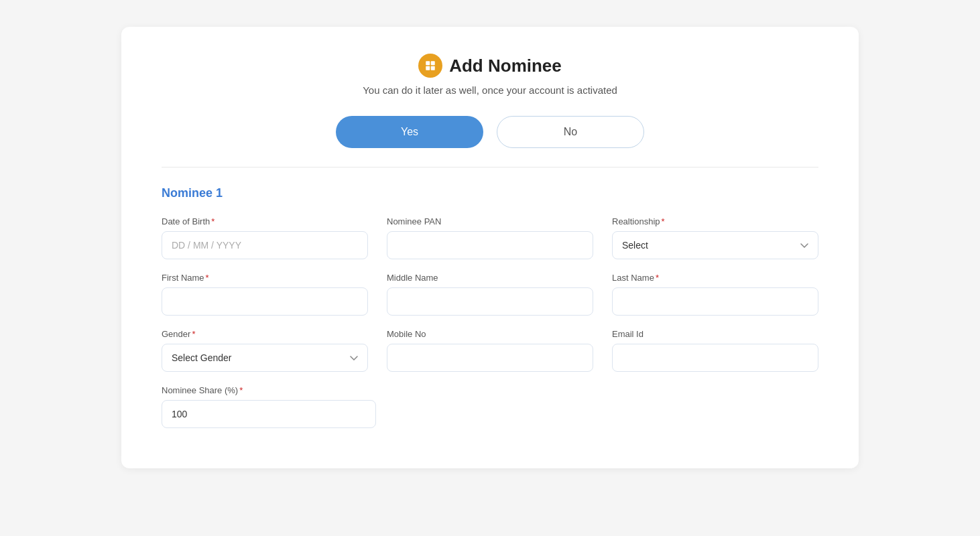 The height and width of the screenshot is (536, 980). What do you see at coordinates (265, 358) in the screenshot?
I see `gender-select: Select Gender Male Female Other` at bounding box center [265, 358].